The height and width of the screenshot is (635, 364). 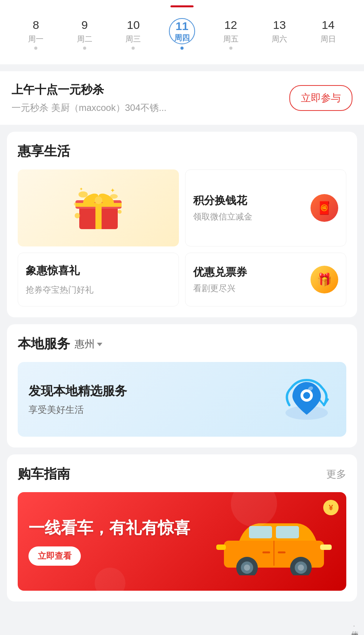 I want to click on calendar-day-12: 12 周五, so click(x=231, y=34).